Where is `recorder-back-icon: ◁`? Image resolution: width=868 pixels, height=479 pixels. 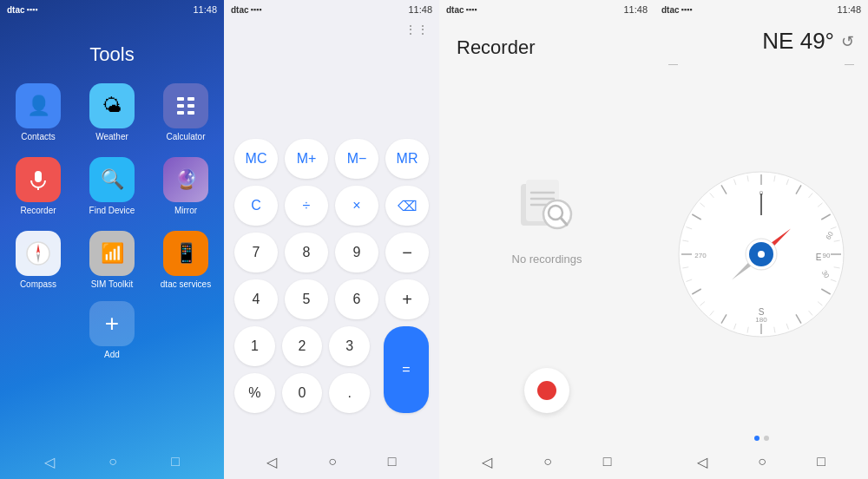
recorder-back-icon: ◁ is located at coordinates (487, 462).